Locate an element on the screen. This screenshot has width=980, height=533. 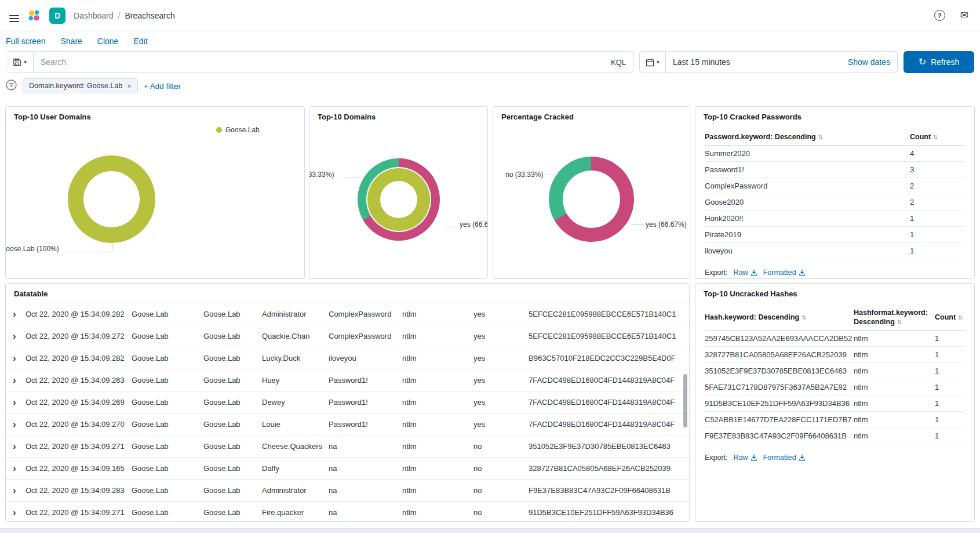
column-header-hashformat: Hashformat.keyword: Descending⇅ is located at coordinates (894, 318).